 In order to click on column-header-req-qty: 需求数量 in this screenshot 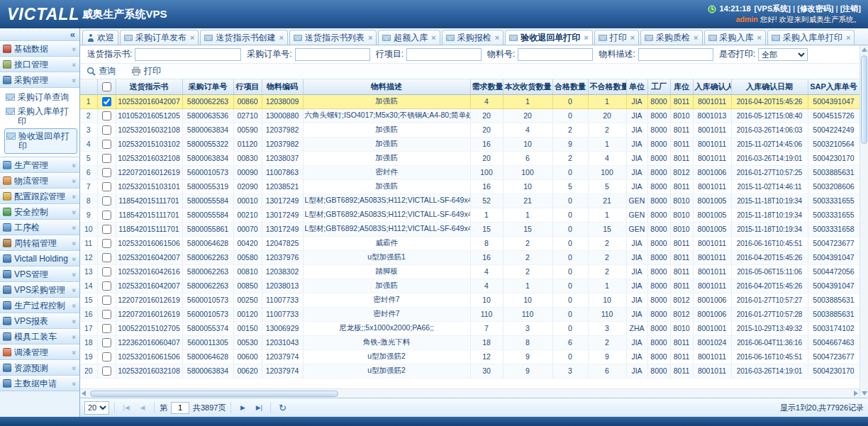, I will do `click(486, 86)`.